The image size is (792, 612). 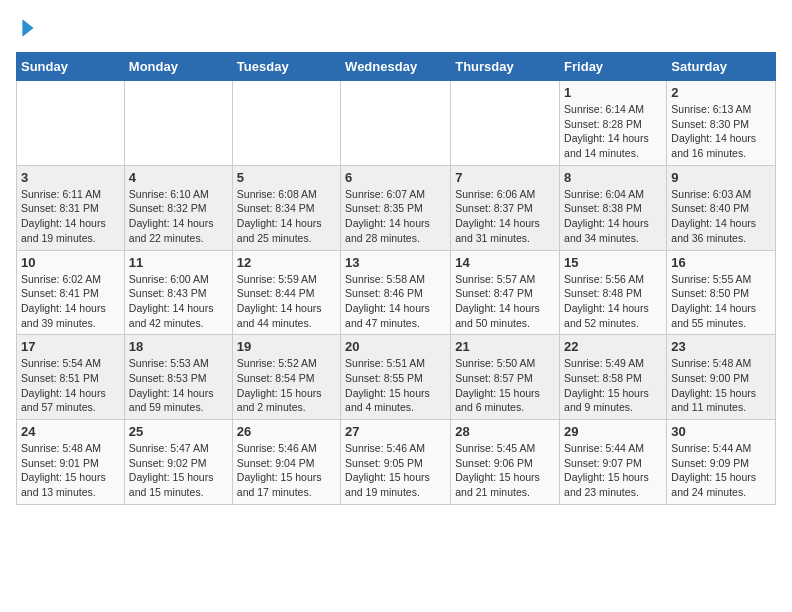 I want to click on calendar-cell: 6 Sunrise: 6:07 AMSunset: 8:35 PMDayligh…, so click(x=396, y=208).